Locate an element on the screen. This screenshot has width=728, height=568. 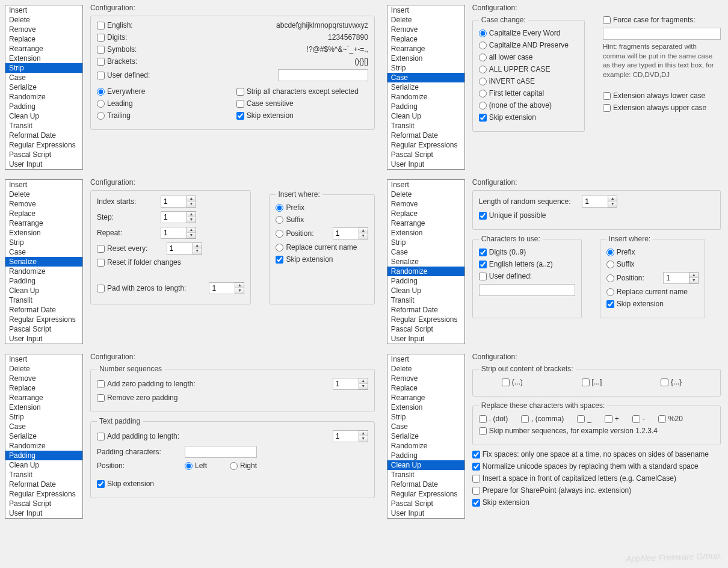
skip-num-seq-checkbox is located at coordinates (483, 431).